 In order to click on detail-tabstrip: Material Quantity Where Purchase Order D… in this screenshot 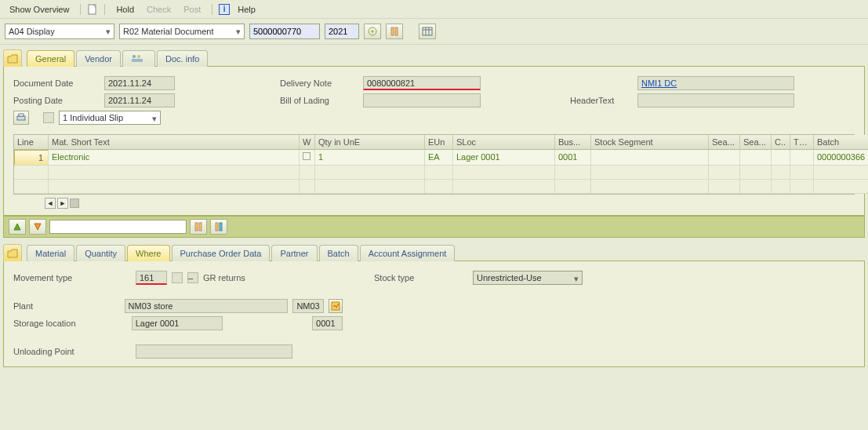, I will do `click(445, 253)`.